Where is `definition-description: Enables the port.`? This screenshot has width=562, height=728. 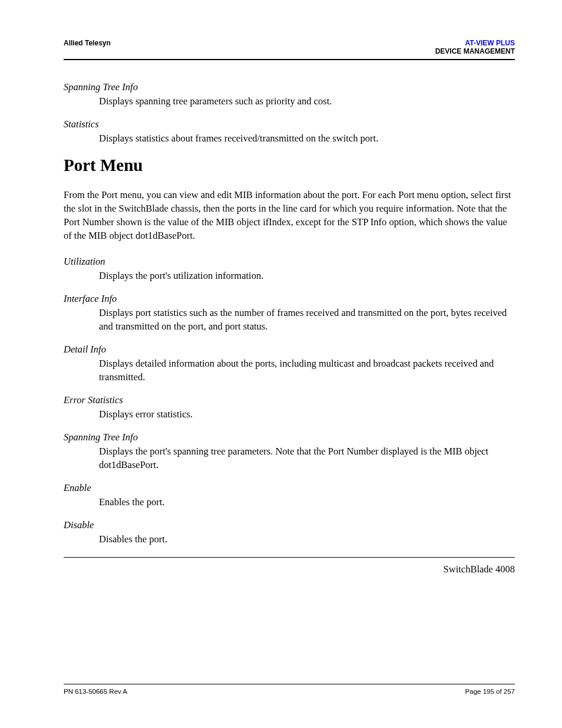
definition-description: Enables the port. is located at coordinates (307, 502).